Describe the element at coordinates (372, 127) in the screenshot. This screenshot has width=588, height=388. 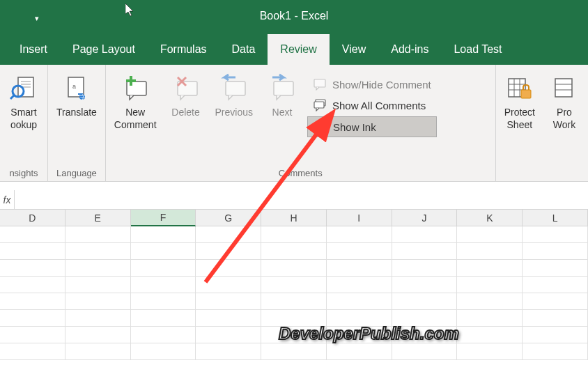
I see `show-ink-button: Show Ink` at that location.